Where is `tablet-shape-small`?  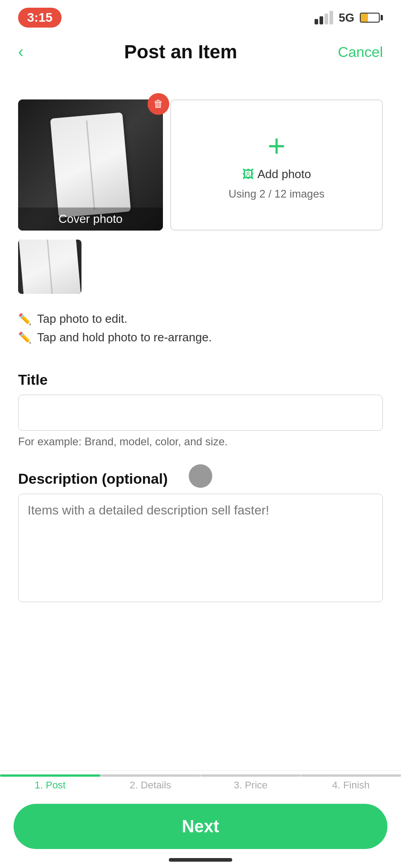 tablet-shape-small is located at coordinates (50, 267).